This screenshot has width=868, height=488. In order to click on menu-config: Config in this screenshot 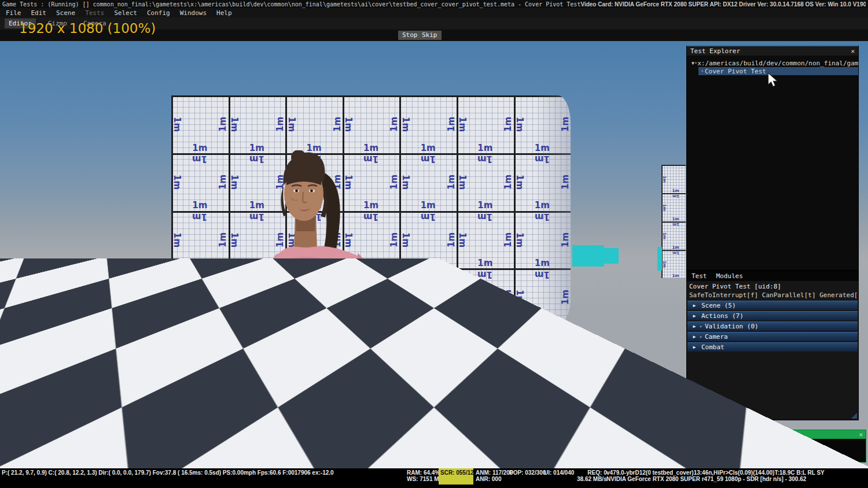, I will do `click(159, 13)`.